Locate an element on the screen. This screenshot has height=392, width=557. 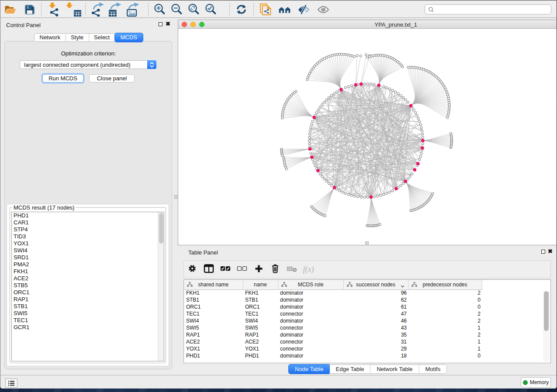
table-row: SWI4SWI4dominator462 is located at coordinates (333, 321).